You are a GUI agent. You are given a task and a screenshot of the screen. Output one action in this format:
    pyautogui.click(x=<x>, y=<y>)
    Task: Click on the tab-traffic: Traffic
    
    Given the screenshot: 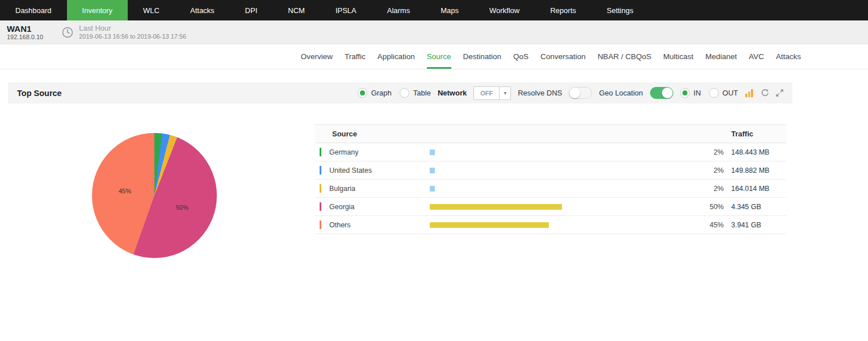 What is the action you would take?
    pyautogui.click(x=355, y=57)
    